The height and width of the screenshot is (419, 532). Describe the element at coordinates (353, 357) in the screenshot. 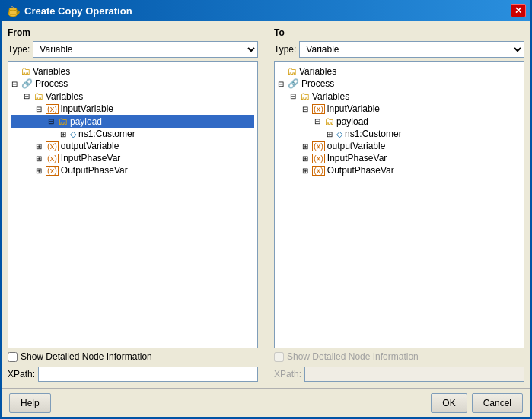

I see `to-show-detailed-label: Show Detailed Node Information` at that location.